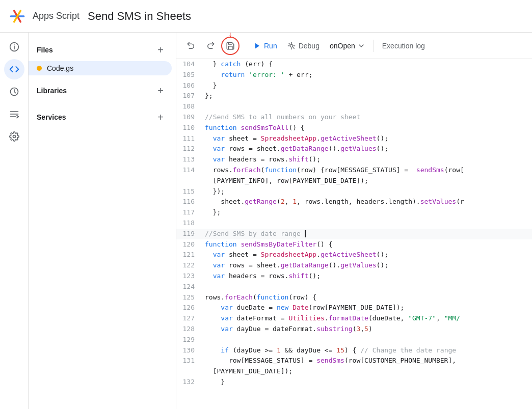  Describe the element at coordinates (161, 117) in the screenshot. I see `add-service-btn: +` at that location.